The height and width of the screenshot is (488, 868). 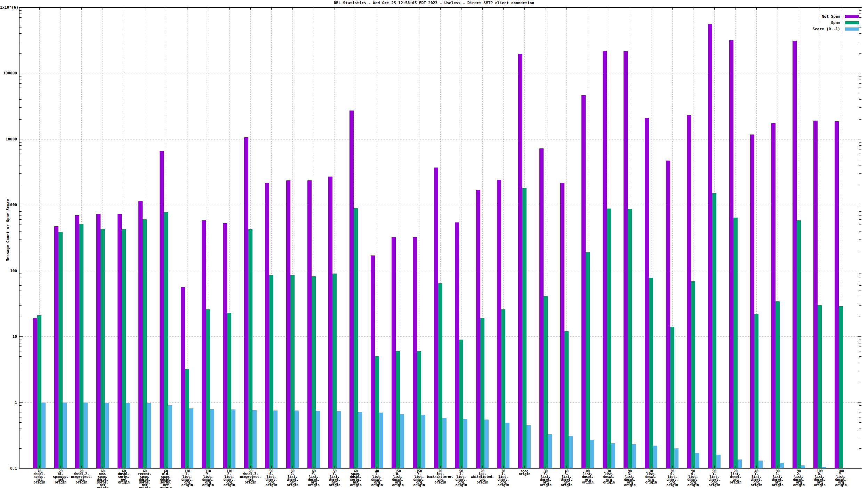 I want to click on y-tick-label: 10, so click(x=8, y=336).